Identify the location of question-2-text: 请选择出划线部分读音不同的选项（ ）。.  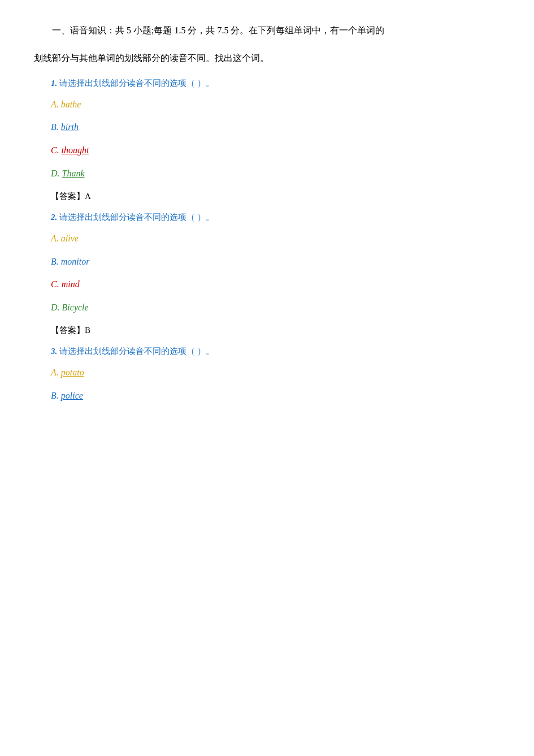
(137, 217).